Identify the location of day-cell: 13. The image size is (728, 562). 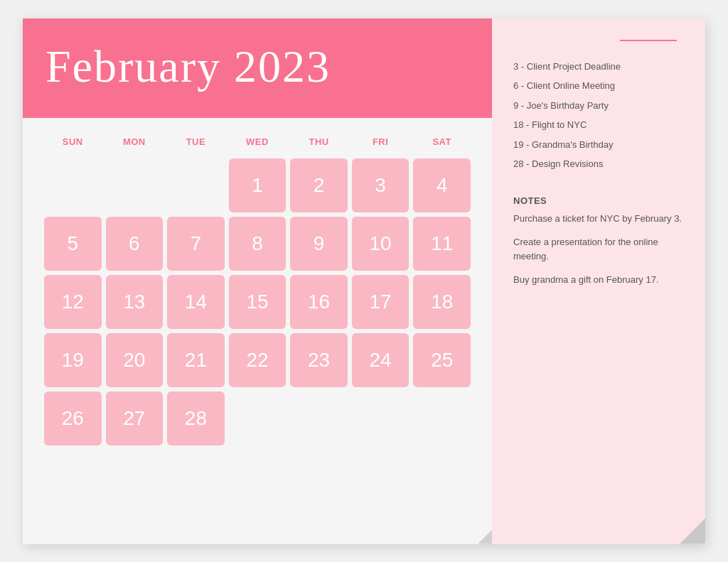
(135, 302).